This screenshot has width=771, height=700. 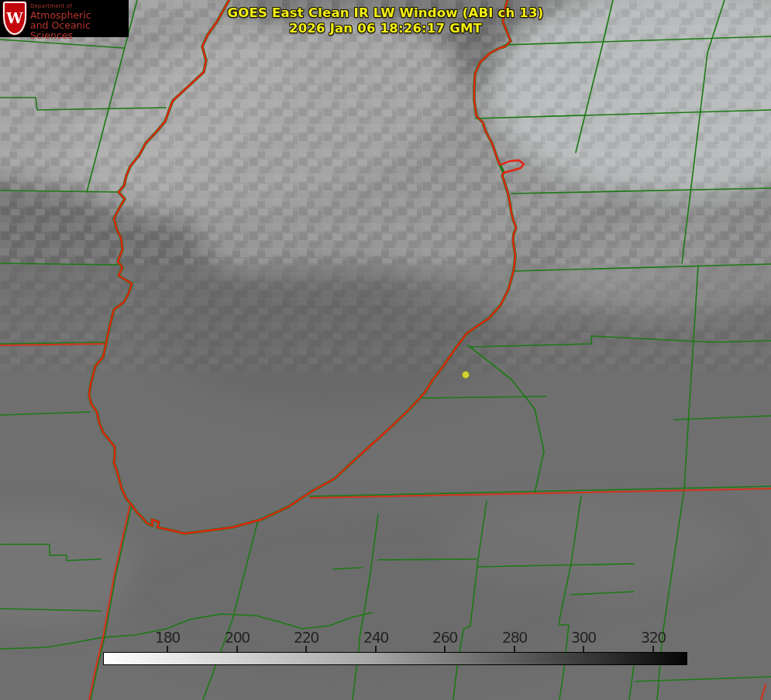 What do you see at coordinates (14, 19) in the screenshot?
I see `crest-letter: W` at bounding box center [14, 19].